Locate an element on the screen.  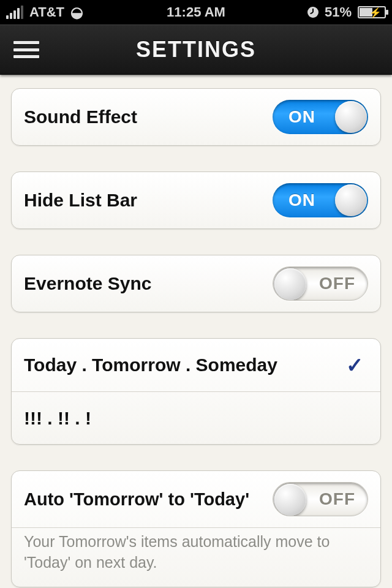
evernote-sync-toggle: OFF is located at coordinates (320, 284).